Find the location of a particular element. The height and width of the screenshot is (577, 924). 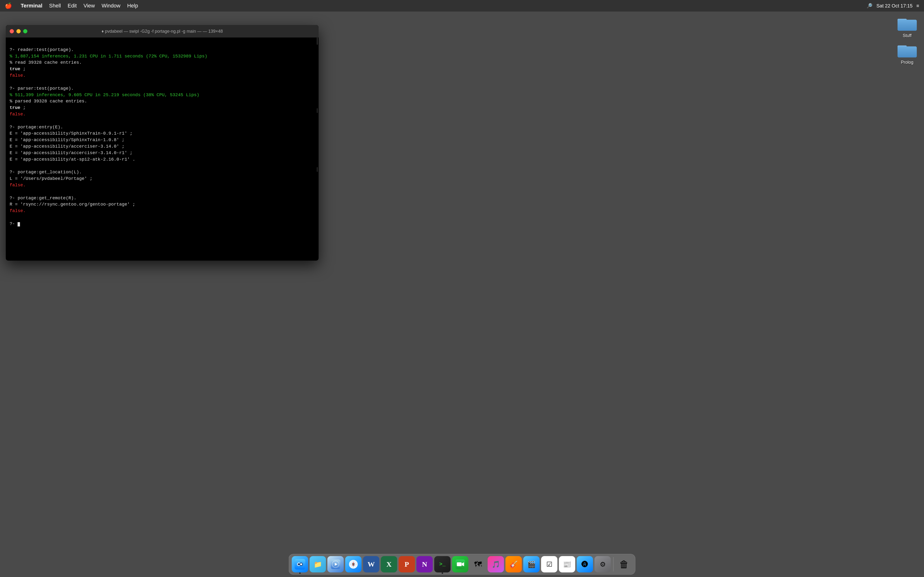

dock-imovie: 🎬 is located at coordinates (531, 564).